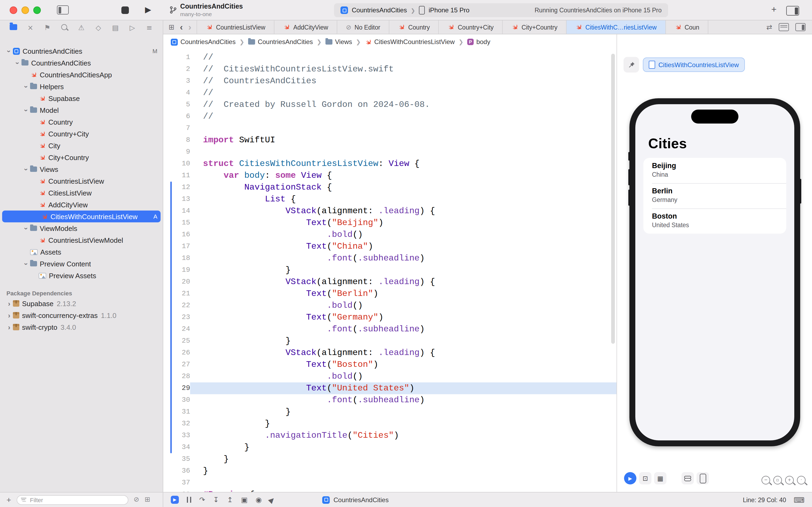 This screenshot has height=507, width=812. I want to click on zoom-window-button, so click(37, 10).